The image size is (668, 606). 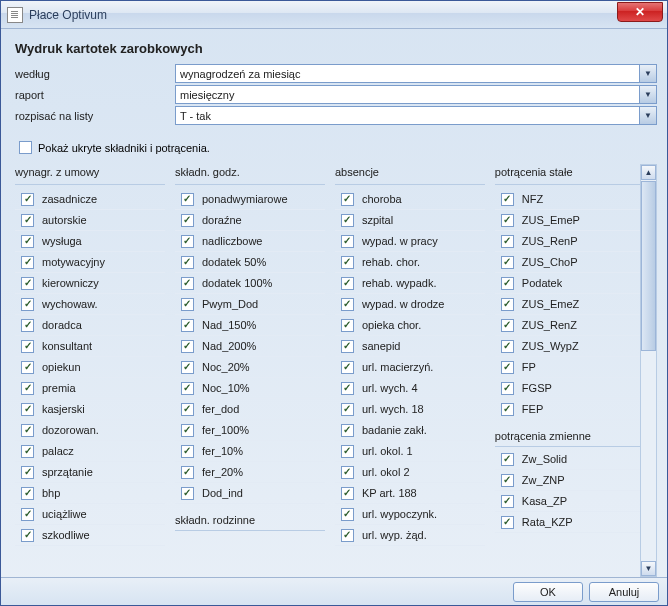 What do you see at coordinates (640, 12) in the screenshot?
I see `close-button: ✕` at bounding box center [640, 12].